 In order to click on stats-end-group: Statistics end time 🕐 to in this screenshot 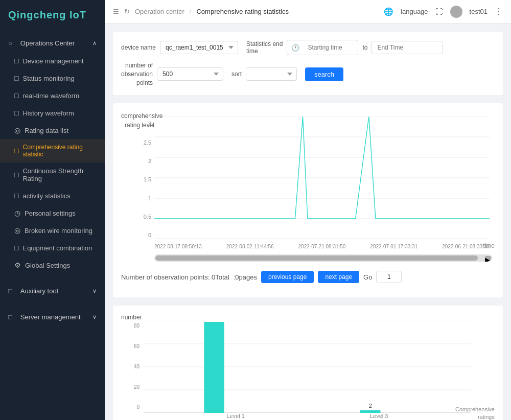, I will do `click(344, 48)`.